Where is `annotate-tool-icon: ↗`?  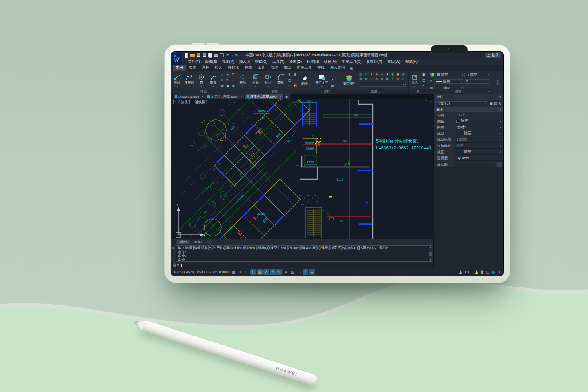 annotate-tool-icon: ↗ is located at coordinates (332, 80).